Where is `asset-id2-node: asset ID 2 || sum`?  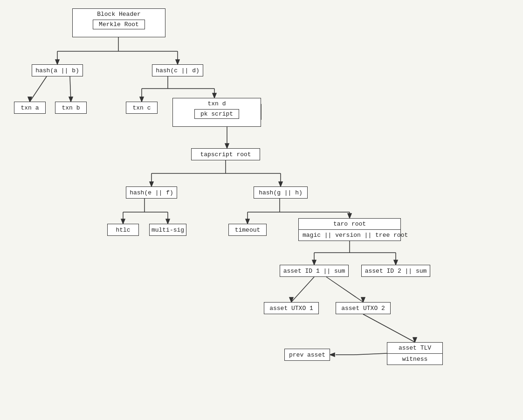
asset-id2-node: asset ID 2 || sum is located at coordinates (396, 271).